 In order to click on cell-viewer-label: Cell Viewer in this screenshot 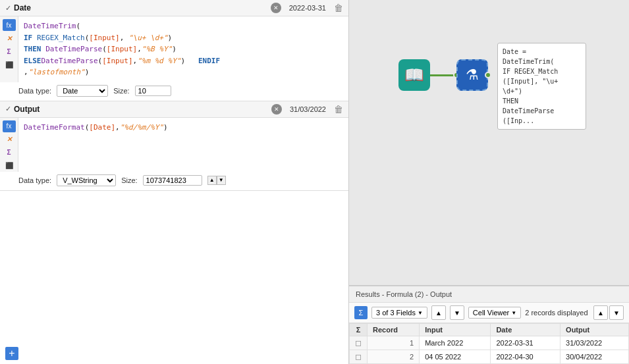, I will do `click(491, 313)`.